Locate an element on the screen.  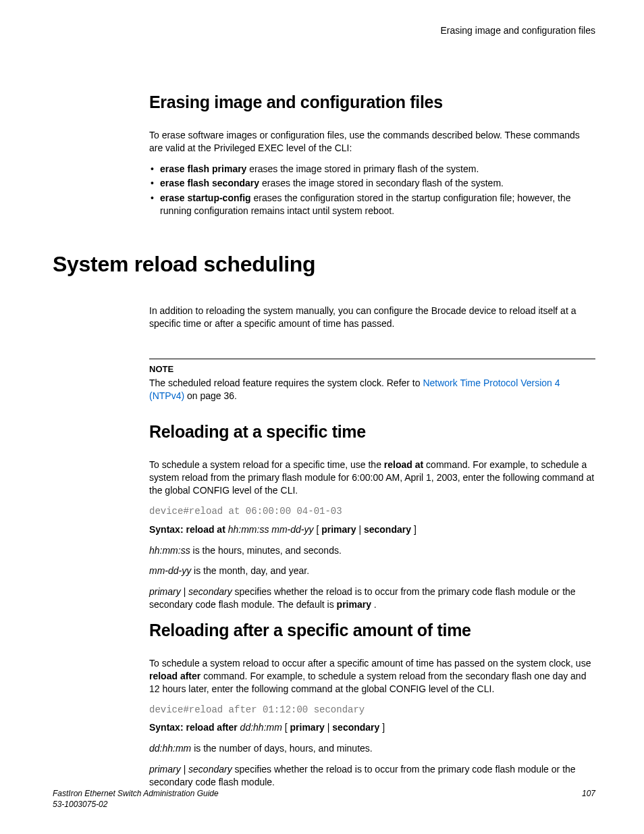
syntax-line: Syntax: reload at hh:mm:ss mm-dd-yy [ pr… is located at coordinates (373, 529).